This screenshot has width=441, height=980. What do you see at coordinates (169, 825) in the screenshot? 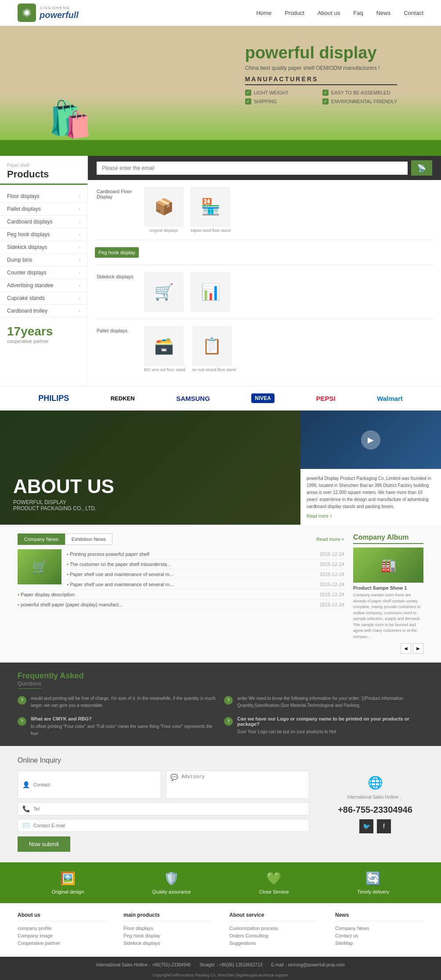
I see `email-input` at bounding box center [169, 825].